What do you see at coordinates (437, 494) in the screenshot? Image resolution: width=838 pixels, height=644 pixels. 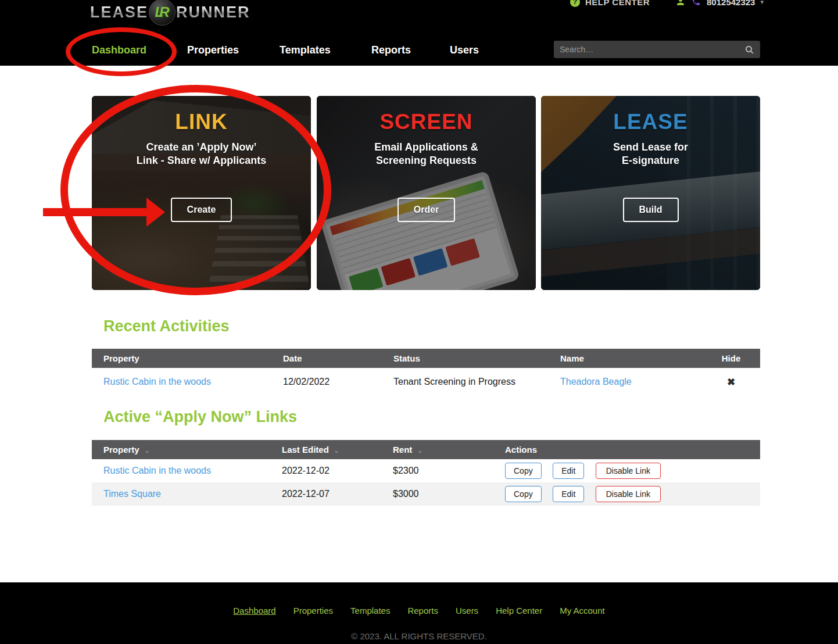 I see `rent-amount: $3000` at bounding box center [437, 494].